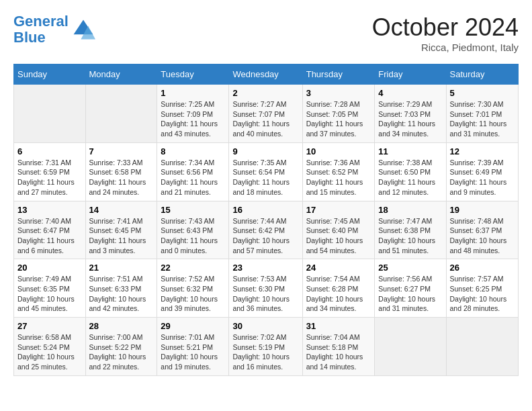 Image resolution: width=532 pixels, height=411 pixels. What do you see at coordinates (266, 347) in the screenshot?
I see `calendar-cell: 30Sunrise: 7:02 AMSunset: 5:19 PMDayligh…` at bounding box center [266, 347].